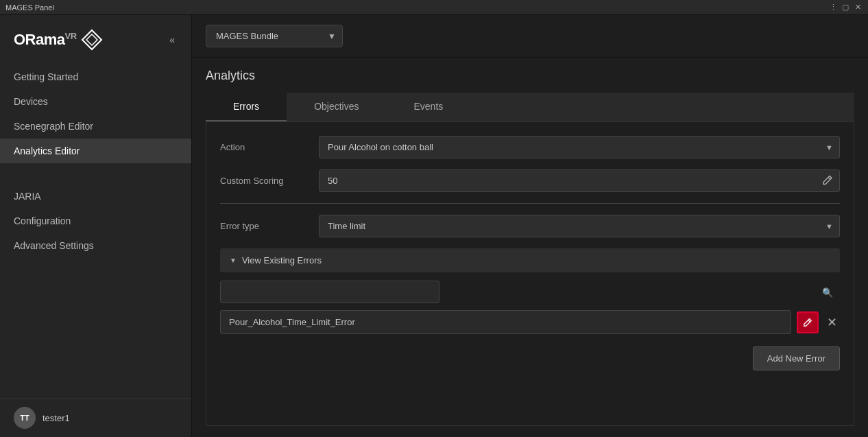  What do you see at coordinates (274, 36) in the screenshot?
I see `bundle-dropdown-wrapper: MAGES Bundle ▼` at bounding box center [274, 36].